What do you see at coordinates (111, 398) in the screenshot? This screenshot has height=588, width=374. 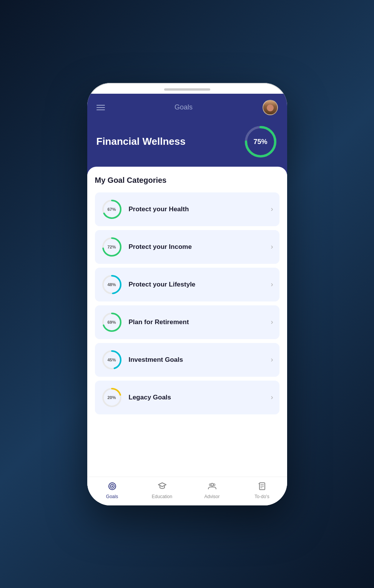 I see `goal-pct-legacy: 20%` at bounding box center [111, 398].